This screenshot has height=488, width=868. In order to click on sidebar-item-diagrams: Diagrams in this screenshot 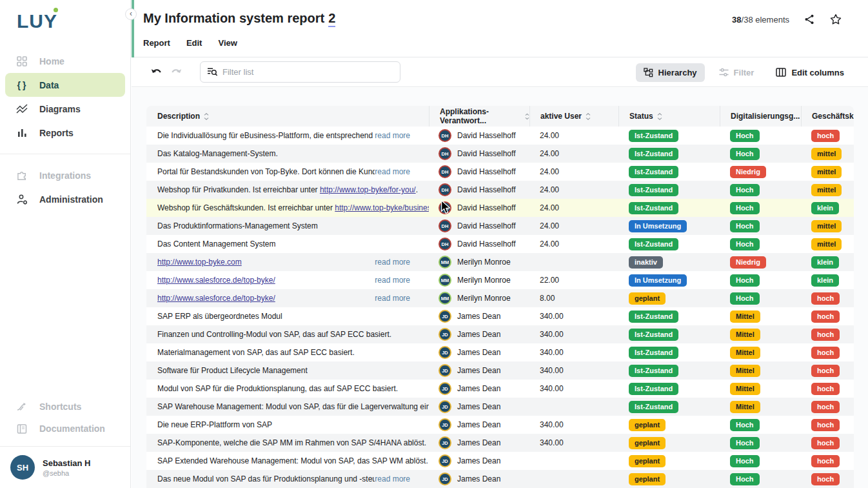, I will do `click(65, 108)`.